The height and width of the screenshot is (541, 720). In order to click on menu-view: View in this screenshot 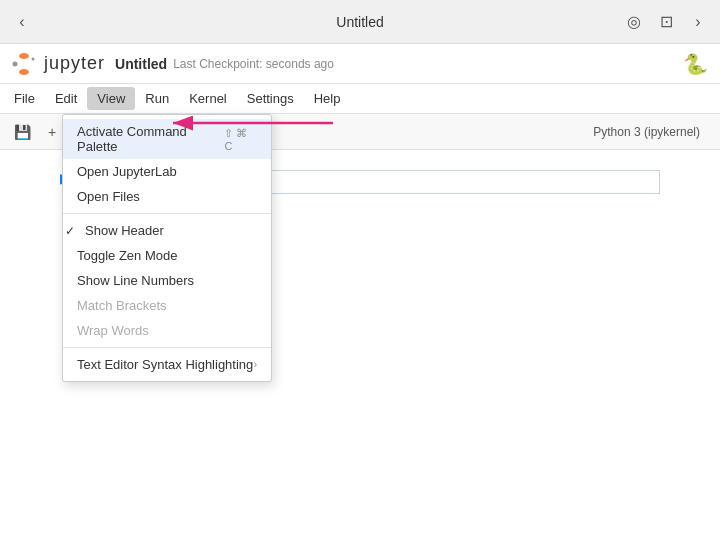, I will do `click(111, 98)`.